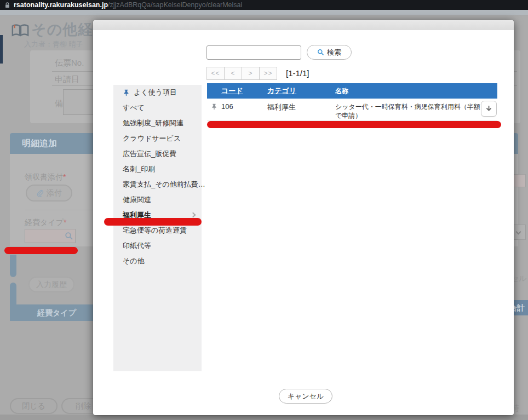 The width and height of the screenshot is (528, 420). Describe the element at coordinates (152, 139) in the screenshot. I see `sidebar-item-label: クラウドサービス` at that location.